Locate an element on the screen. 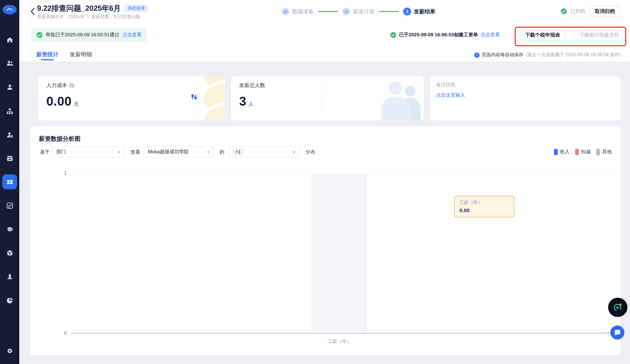 The width and height of the screenshot is (630, 364). remark-title: 备注信息 is located at coordinates (446, 85).